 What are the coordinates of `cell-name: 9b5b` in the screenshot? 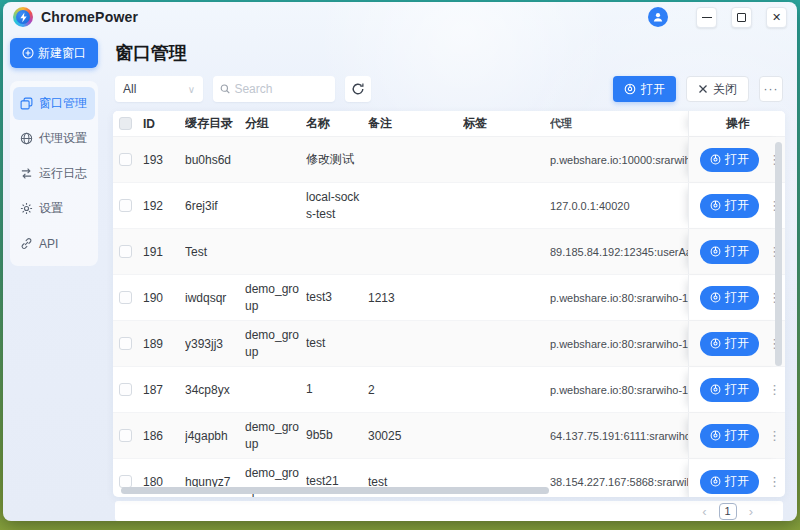 It's located at (337, 435).